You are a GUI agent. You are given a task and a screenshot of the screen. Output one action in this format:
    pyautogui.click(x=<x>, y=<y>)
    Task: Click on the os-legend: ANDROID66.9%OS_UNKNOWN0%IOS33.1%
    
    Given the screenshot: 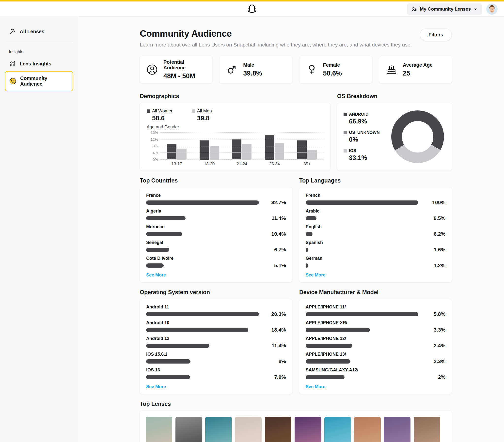 What is the action you would take?
    pyautogui.click(x=365, y=137)
    